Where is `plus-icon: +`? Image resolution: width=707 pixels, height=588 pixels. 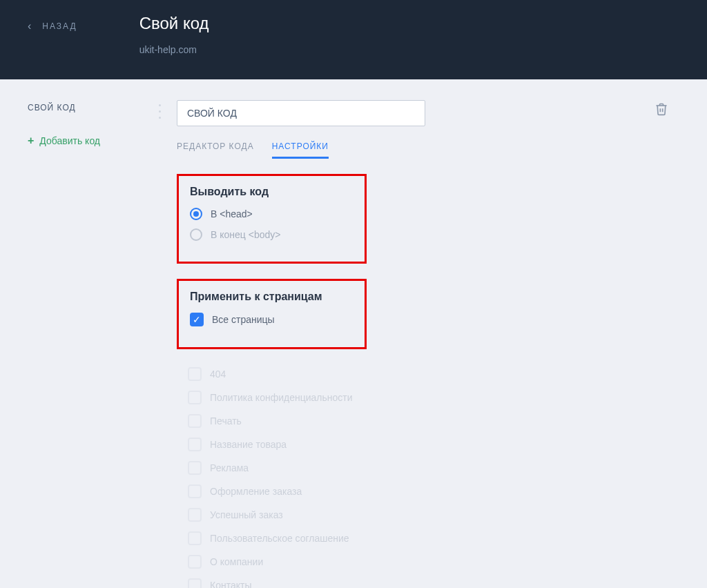 plus-icon: + is located at coordinates (30, 141).